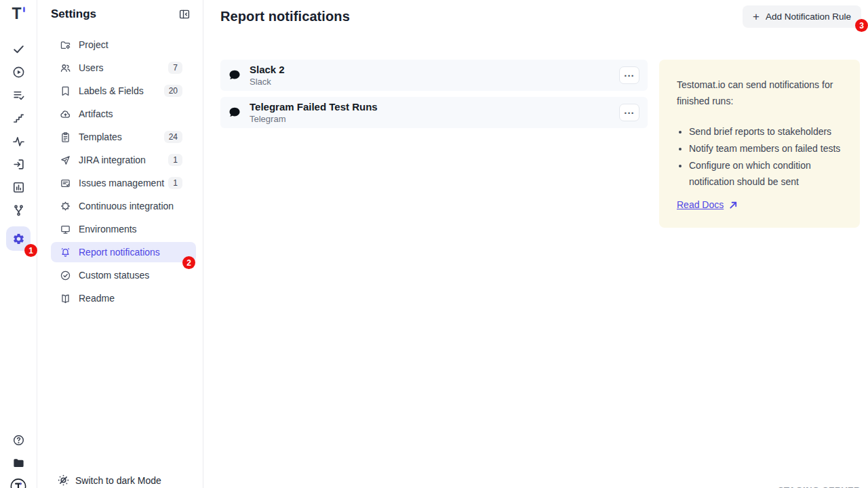 Image resolution: width=868 pixels, height=488 pixels. What do you see at coordinates (96, 298) in the screenshot?
I see `sidebar-item-label: Readme` at bounding box center [96, 298].